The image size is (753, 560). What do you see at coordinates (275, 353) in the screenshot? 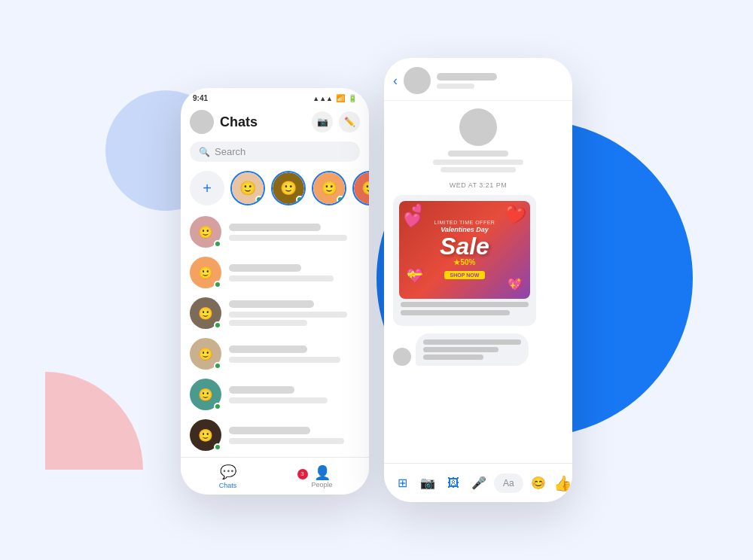
I see `chat-list: 🙂 🙂` at bounding box center [275, 353].